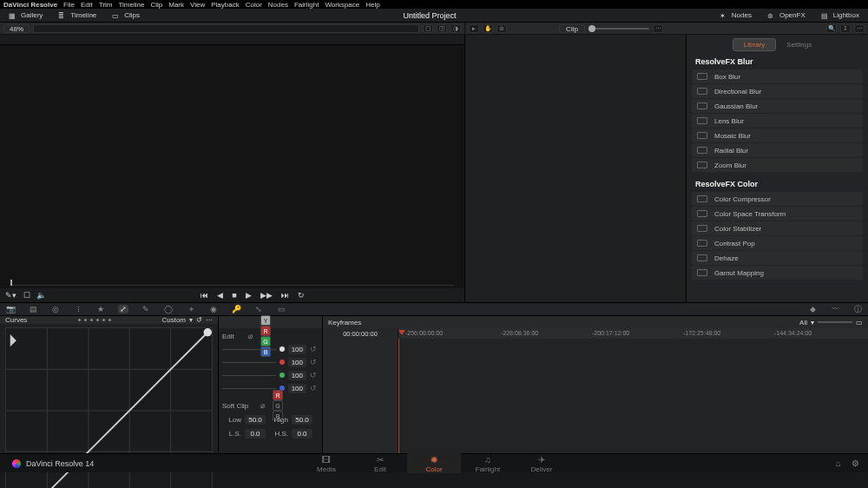 The height and width of the screenshot is (488, 868). What do you see at coordinates (191, 309) in the screenshot?
I see `tracker-icon: ⌖` at bounding box center [191, 309].